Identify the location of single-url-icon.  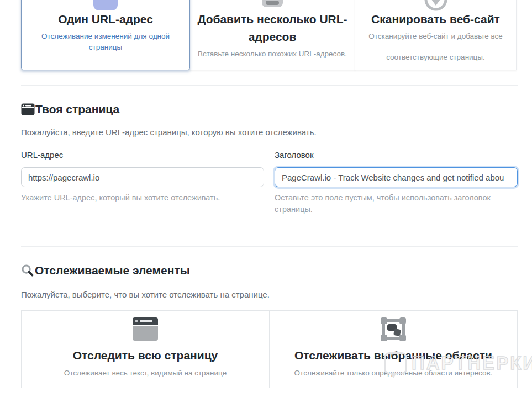
(106, 6).